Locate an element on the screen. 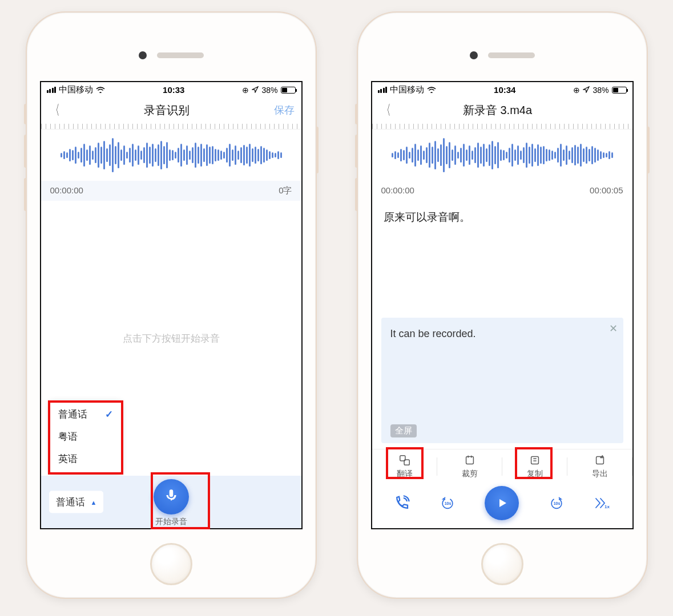 The image size is (673, 616). page-title: 新录音 3.m4a is located at coordinates (498, 111).